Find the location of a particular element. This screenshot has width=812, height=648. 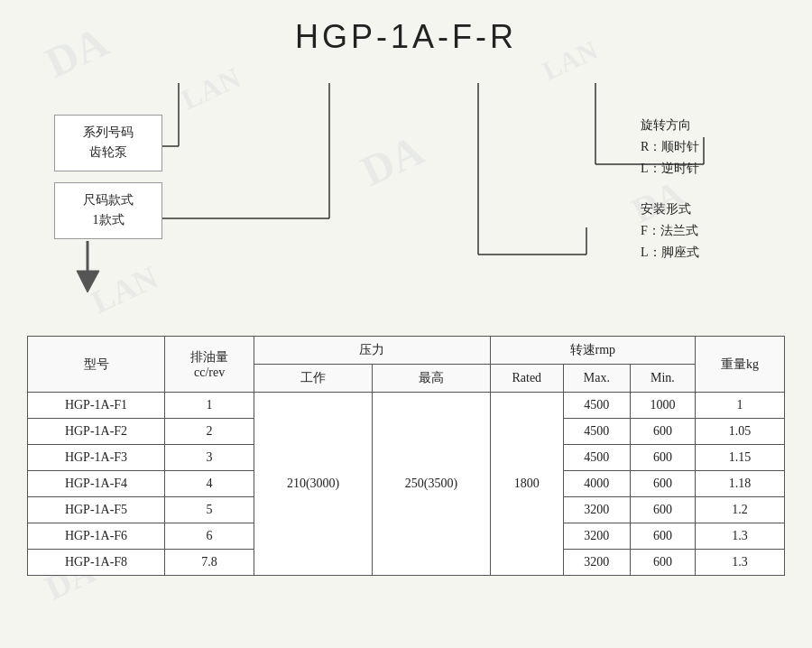

cell-weight: 1.2 is located at coordinates (740, 511).